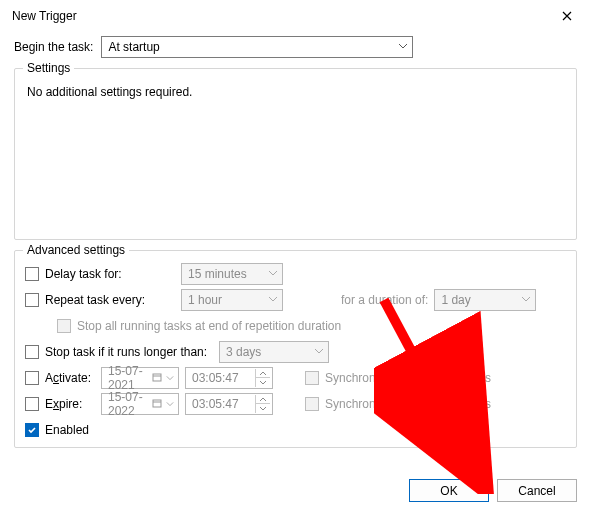 The image size is (591, 516). I want to click on delay-task-combo: 15 minutes, so click(232, 274).